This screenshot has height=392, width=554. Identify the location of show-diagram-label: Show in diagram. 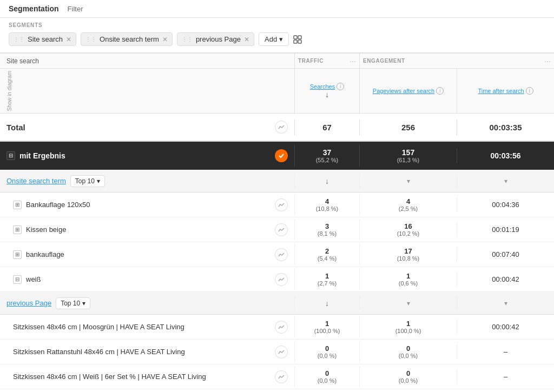
(10, 91).